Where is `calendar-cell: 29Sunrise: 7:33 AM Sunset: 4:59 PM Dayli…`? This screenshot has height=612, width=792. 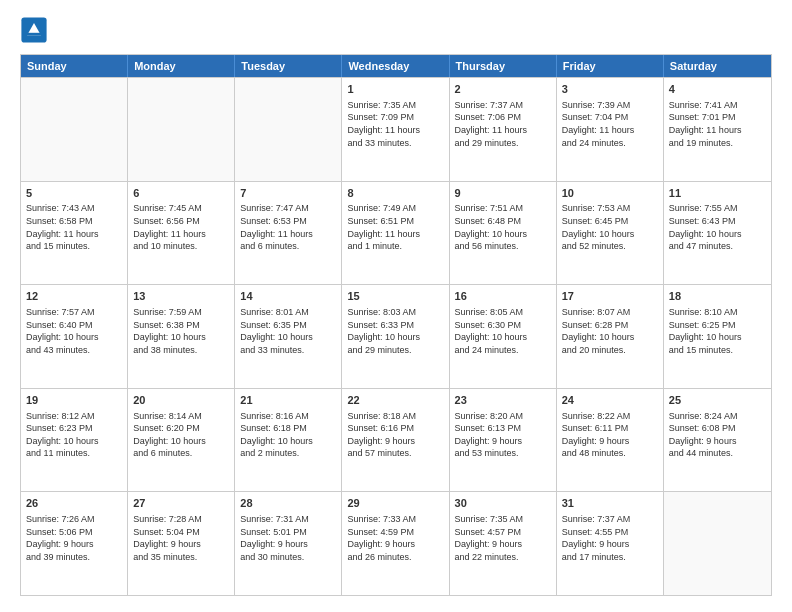
calendar-cell: 29Sunrise: 7:33 AM Sunset: 4:59 PM Dayli… is located at coordinates (396, 544).